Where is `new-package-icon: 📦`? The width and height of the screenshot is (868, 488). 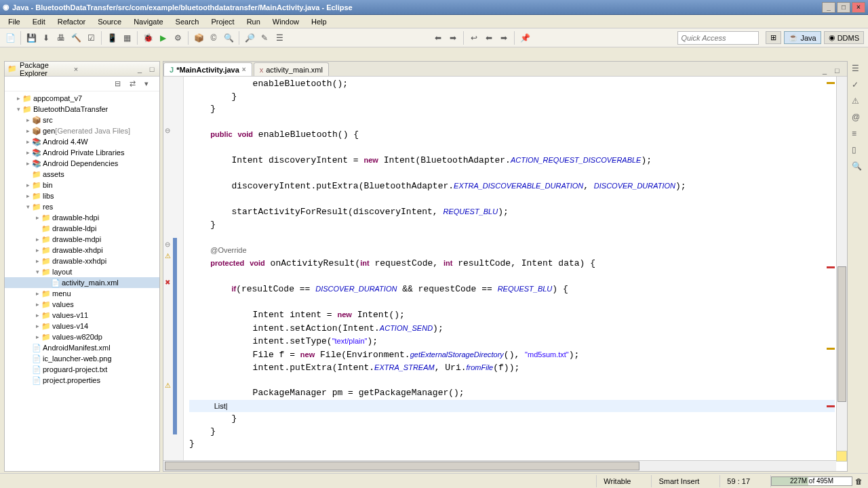 new-package-icon: 📦 is located at coordinates (199, 38).